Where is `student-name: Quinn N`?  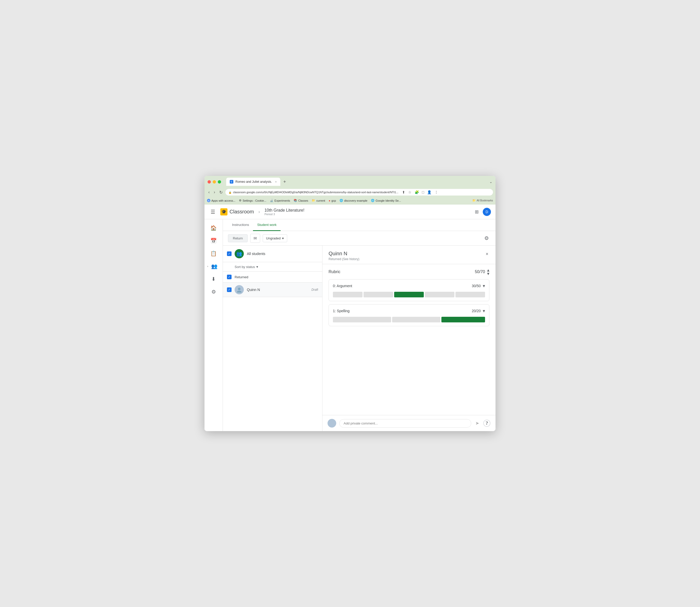
student-name: Quinn N is located at coordinates (278, 290).